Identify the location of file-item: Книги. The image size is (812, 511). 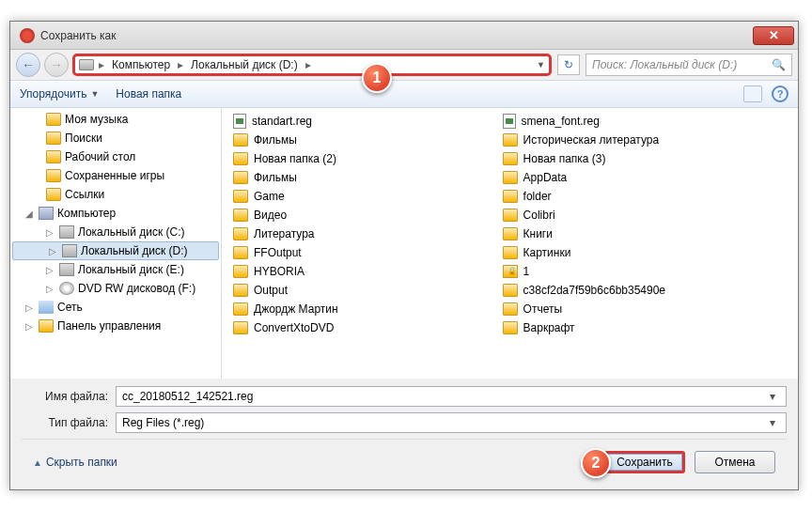
(637, 234).